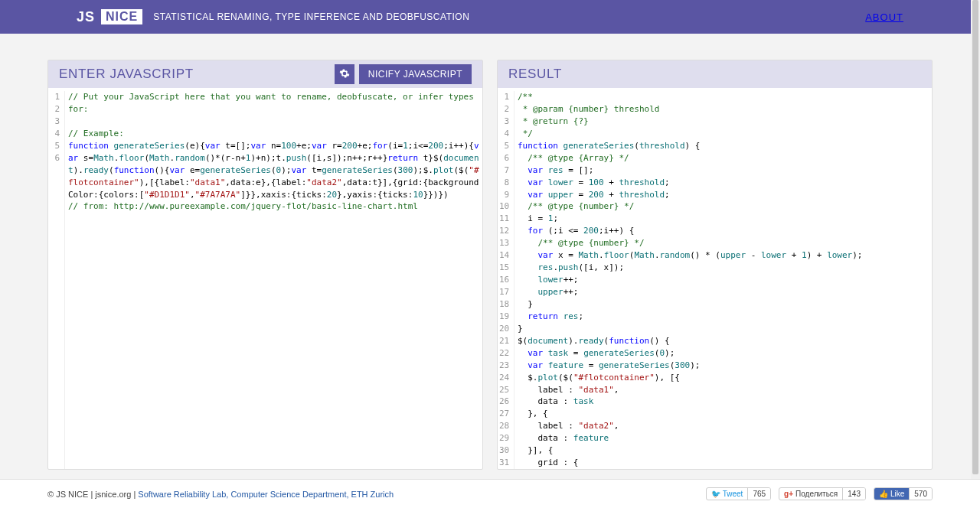  I want to click on tweet-button: 🐦Tweet 765, so click(738, 494).